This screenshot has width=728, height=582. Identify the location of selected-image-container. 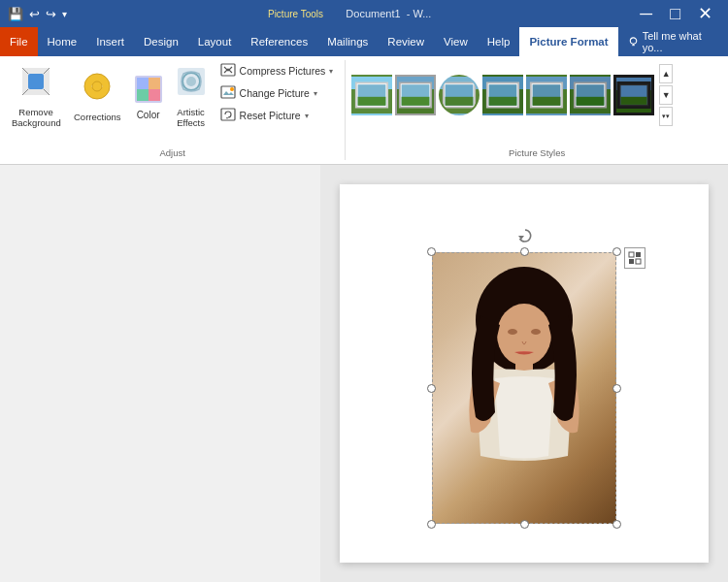
(524, 388).